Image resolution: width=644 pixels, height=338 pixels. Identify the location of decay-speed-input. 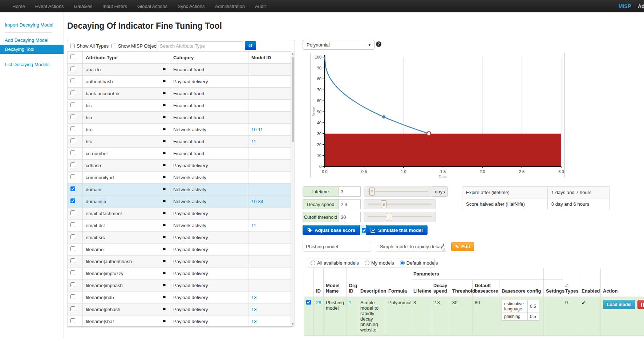
(349, 204).